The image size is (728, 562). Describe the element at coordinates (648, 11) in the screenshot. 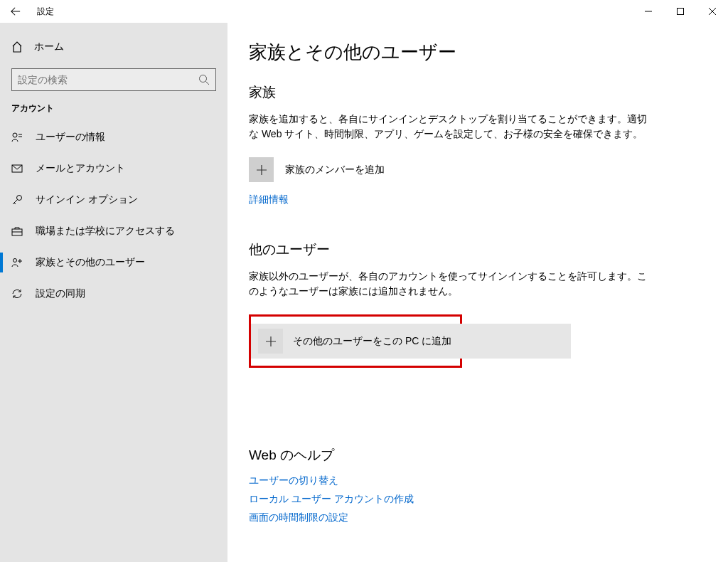

I see `minimize-button` at that location.